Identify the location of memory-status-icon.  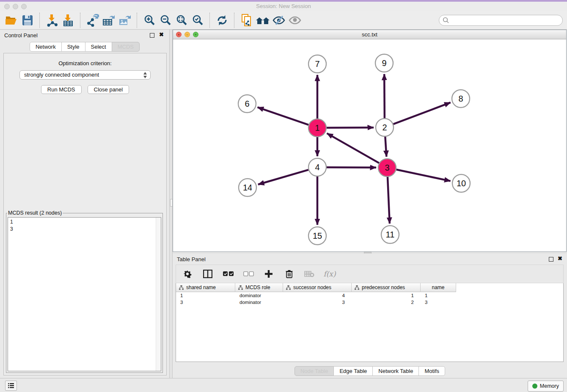
(535, 386).